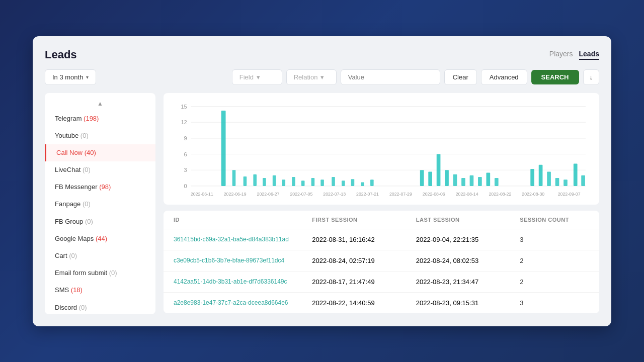  I want to click on sidebar-item-youtube: Youtube (0), so click(100, 136).